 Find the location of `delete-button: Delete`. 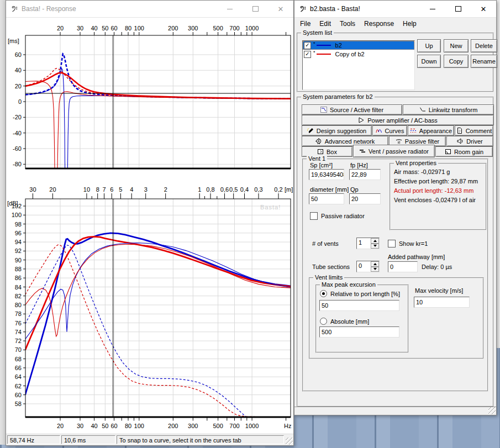

delete-button: Delete is located at coordinates (484, 46).